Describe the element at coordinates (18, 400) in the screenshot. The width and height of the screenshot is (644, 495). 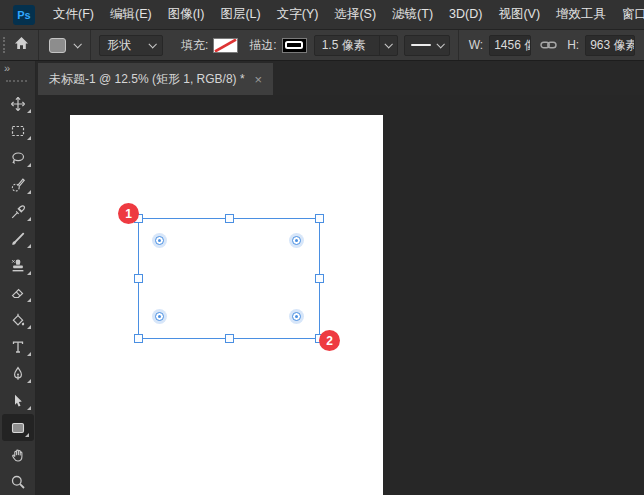
I see `path-selection-tool` at that location.